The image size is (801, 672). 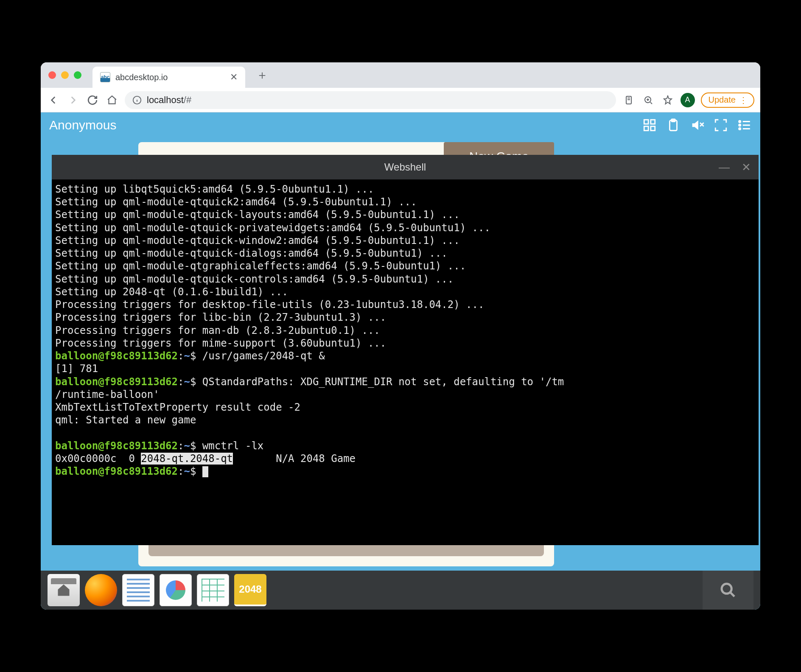 What do you see at coordinates (258, 215) in the screenshot?
I see `terminal-line: Setting up qml-module-qtquick-layouts:am…` at bounding box center [258, 215].